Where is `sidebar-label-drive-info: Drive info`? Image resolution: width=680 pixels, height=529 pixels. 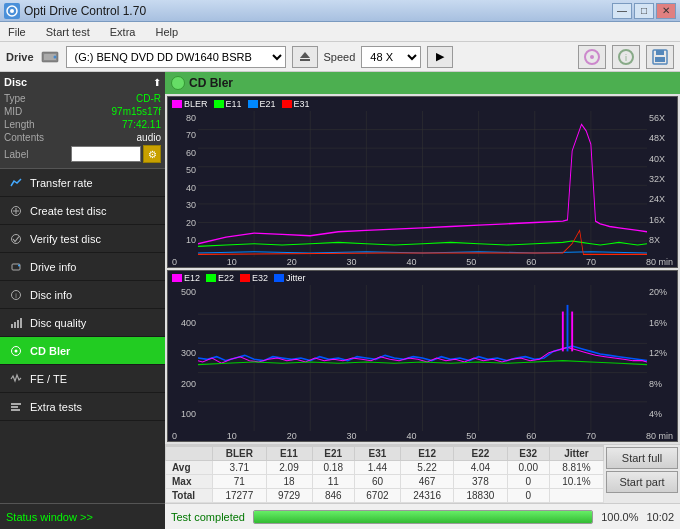
sidebar-label-drive-info: Drive info is located at coordinates (53, 267).